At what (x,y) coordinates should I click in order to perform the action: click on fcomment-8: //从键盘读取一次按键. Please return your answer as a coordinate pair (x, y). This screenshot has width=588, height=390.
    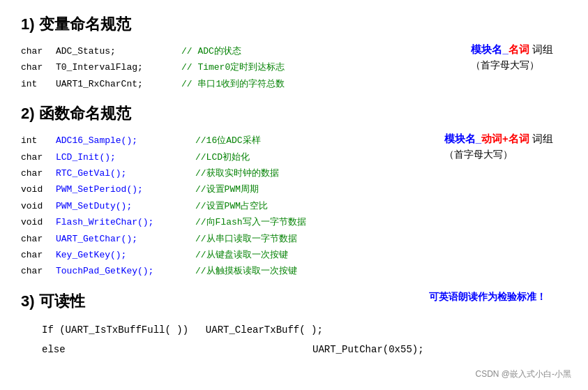
    Looking at the image, I should click on (241, 255).